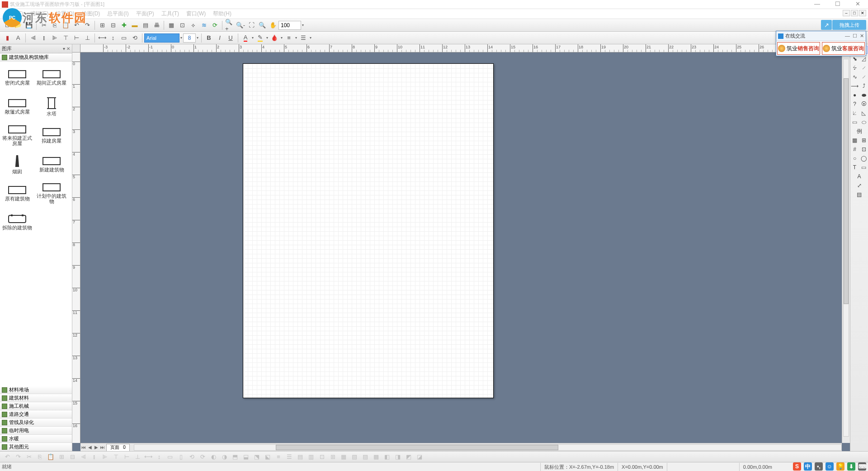 The width and height of the screenshot is (868, 471). I want to click on horizontal-ruler: -3-2-10123456789101112131415161718192021…, so click(461, 48).